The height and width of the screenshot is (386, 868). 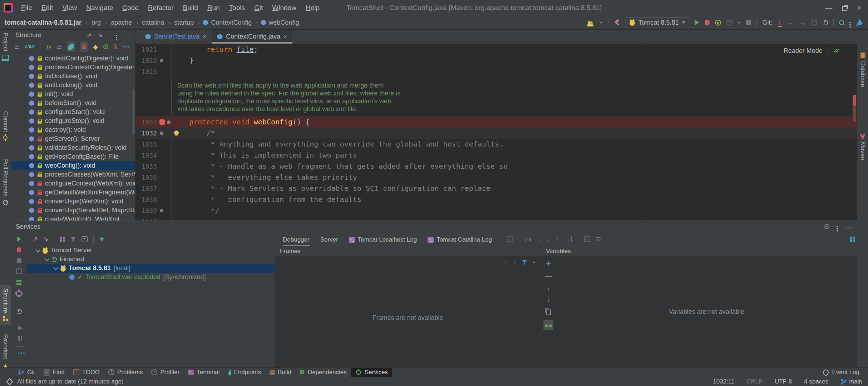 I want to click on structure-item: beforeStart(): void, so click(x=73, y=103).